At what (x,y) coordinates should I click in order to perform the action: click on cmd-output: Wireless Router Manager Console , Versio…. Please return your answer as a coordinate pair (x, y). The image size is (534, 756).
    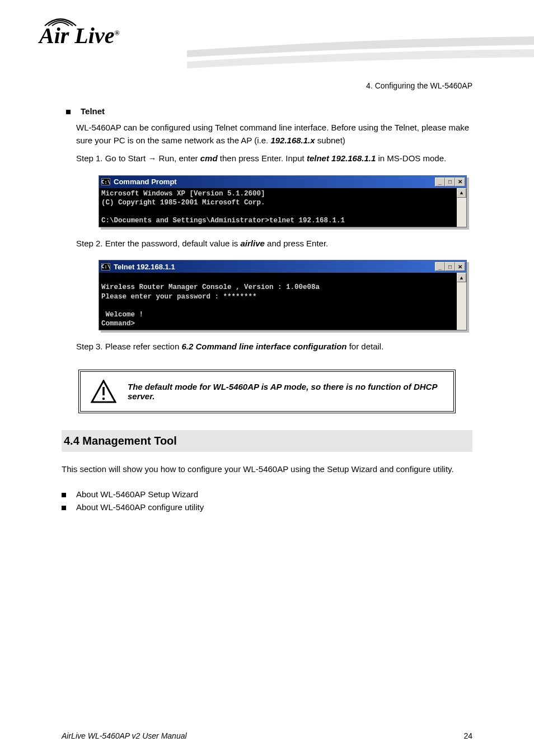
    Looking at the image, I should click on (278, 301).